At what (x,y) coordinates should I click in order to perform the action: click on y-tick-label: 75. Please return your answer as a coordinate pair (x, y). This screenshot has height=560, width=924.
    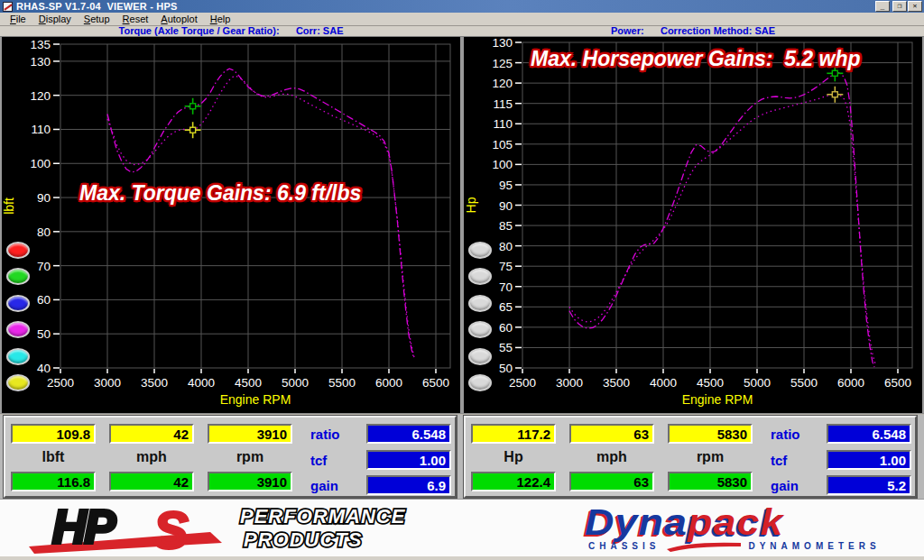
    Looking at the image, I should click on (505, 267).